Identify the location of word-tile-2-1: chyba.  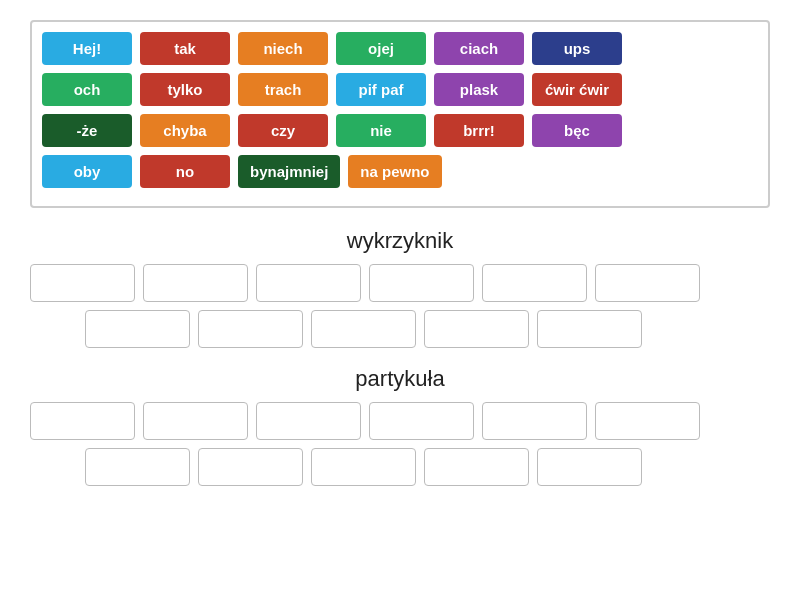
(185, 130).